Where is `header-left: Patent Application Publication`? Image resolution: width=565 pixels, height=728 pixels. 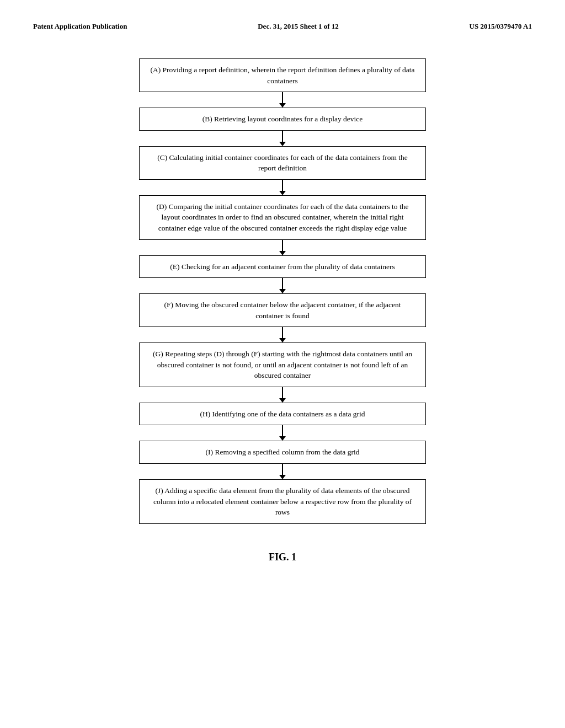
header-left: Patent Application Publication is located at coordinates (80, 26).